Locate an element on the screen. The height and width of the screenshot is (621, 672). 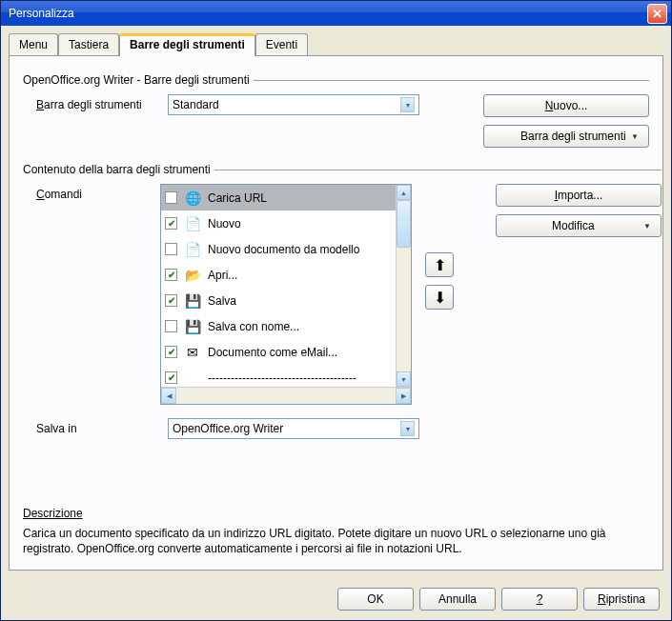
arrow-down-icon: ⬇ is located at coordinates (440, 297).